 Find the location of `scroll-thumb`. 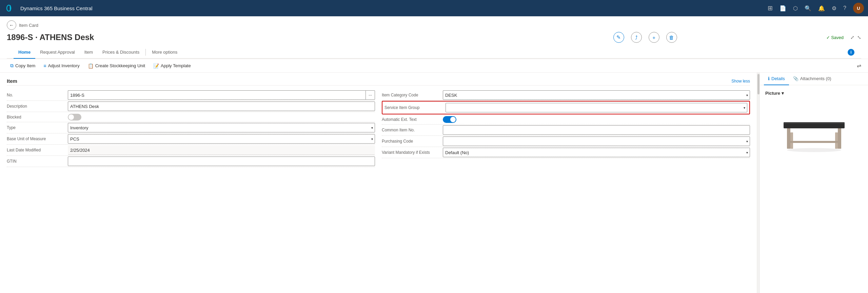

scroll-thumb is located at coordinates (758, 84).